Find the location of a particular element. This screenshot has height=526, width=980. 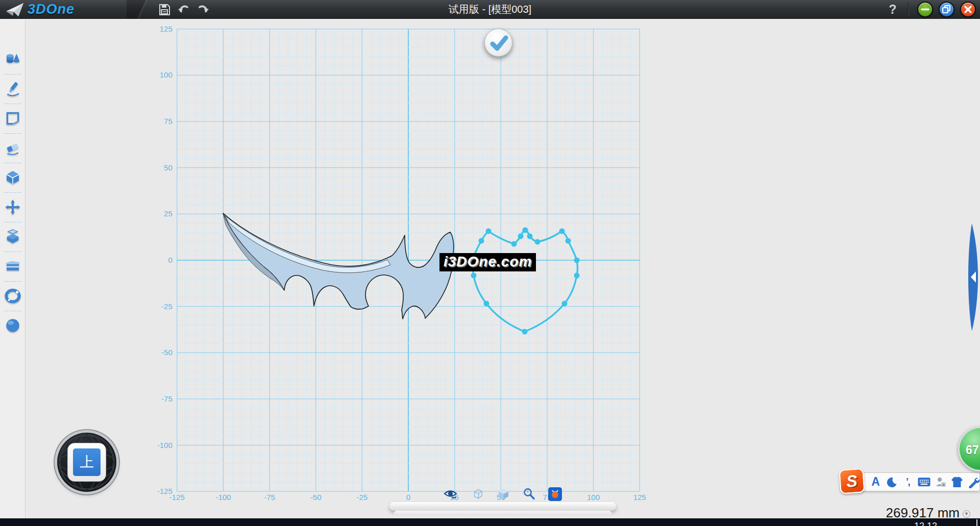

paper-plane-icon is located at coordinates (15, 10).